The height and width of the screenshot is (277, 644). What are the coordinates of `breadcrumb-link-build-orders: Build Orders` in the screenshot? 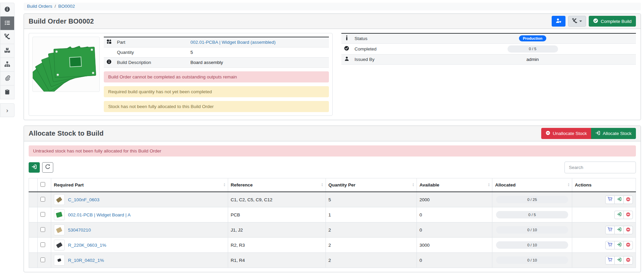 It's located at (40, 6).